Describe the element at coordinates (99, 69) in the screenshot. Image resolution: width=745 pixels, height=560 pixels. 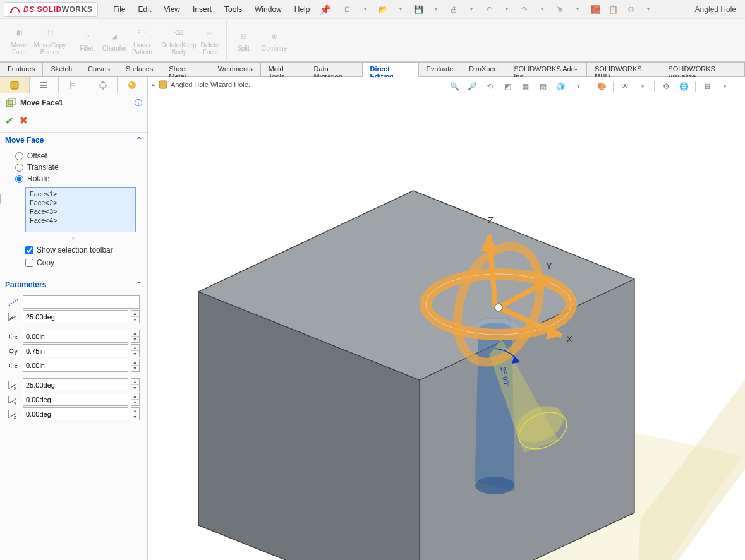
I see `tab-curves: Curves` at that location.